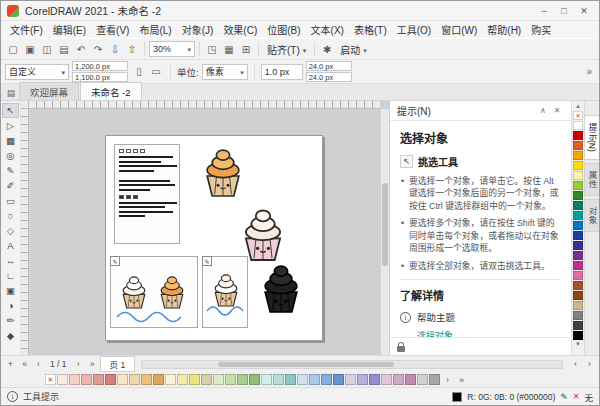 The height and width of the screenshot is (406, 600). What do you see at coordinates (198, 30) in the screenshot?
I see `menu-item: 对象(J)` at bounding box center [198, 30].